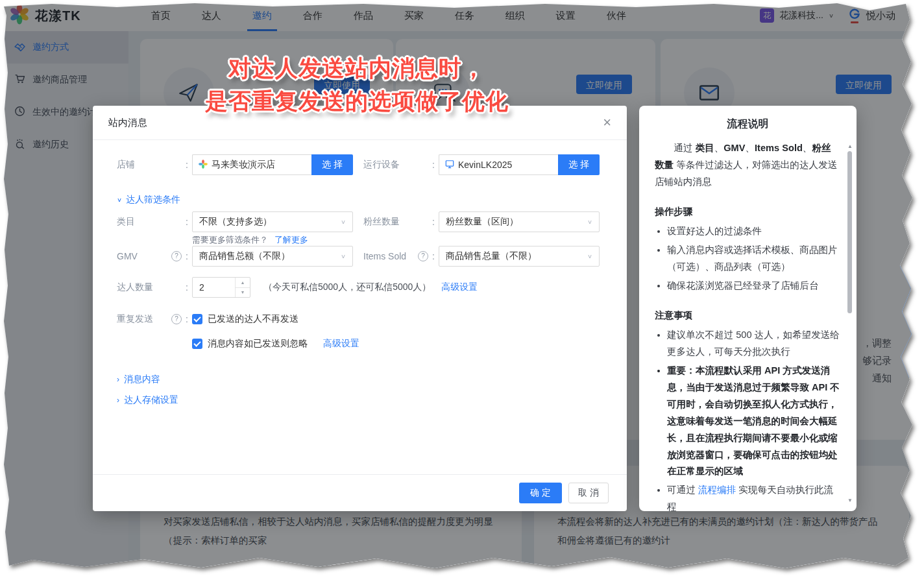 The width and height of the screenshot is (924, 576). What do you see at coordinates (385, 256) in the screenshot?
I see `items-sold-label: Items Sold` at bounding box center [385, 256].